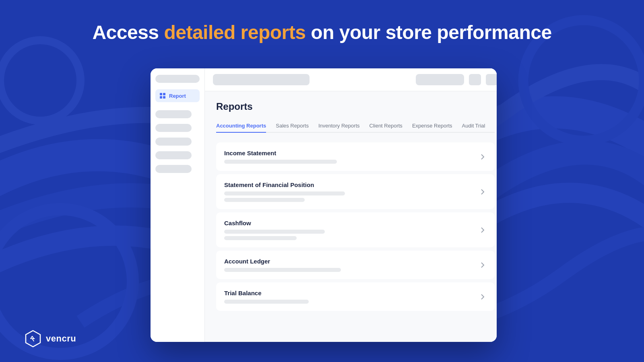 The image size is (644, 362). Describe the element at coordinates (355, 265) in the screenshot. I see `report-item-account-ledger: Account Ledger` at that location.